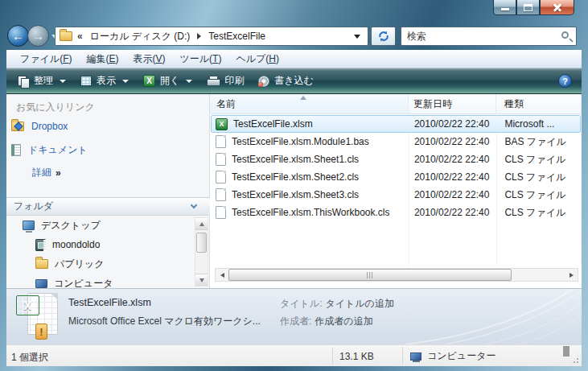 This screenshot has width=588, height=371. I want to click on sidebar-scrollbar, so click(201, 252).